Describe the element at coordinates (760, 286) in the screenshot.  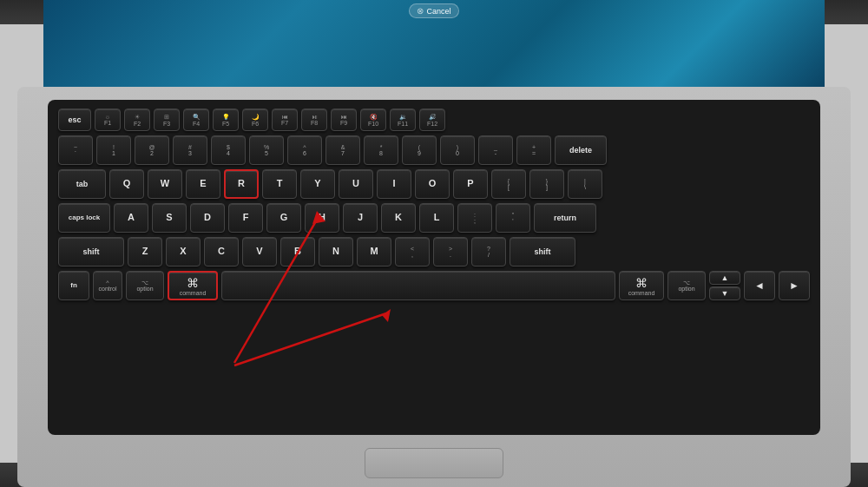
I see `key-arrow-left: ◄` at that location.